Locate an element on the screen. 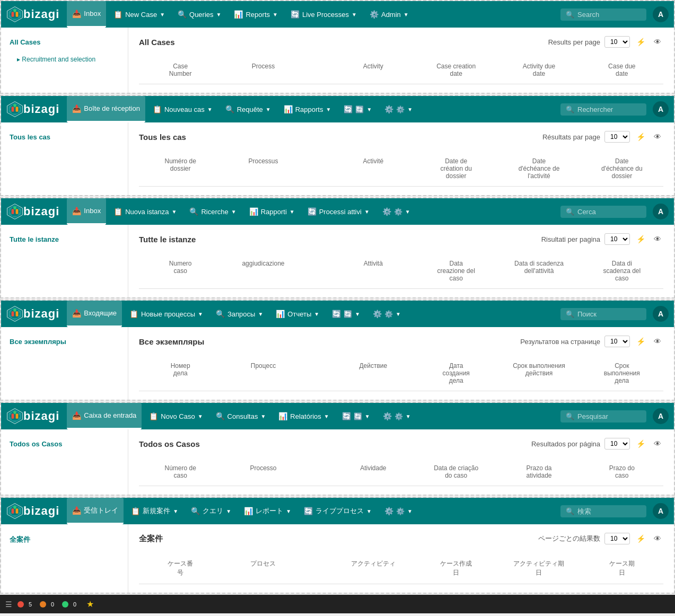 This screenshot has height=616, width=675. logo-text: bizagi is located at coordinates (41, 109).